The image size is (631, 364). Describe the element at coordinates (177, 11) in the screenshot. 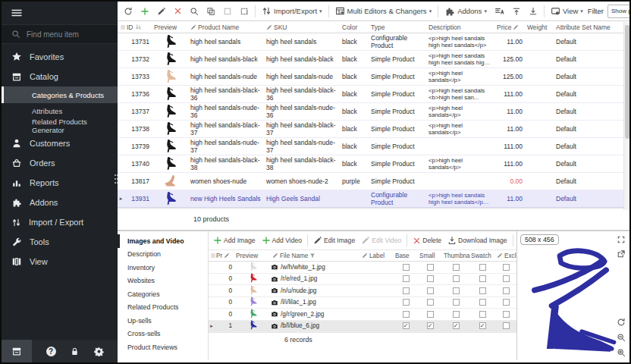

I see `delete-product-button` at that location.